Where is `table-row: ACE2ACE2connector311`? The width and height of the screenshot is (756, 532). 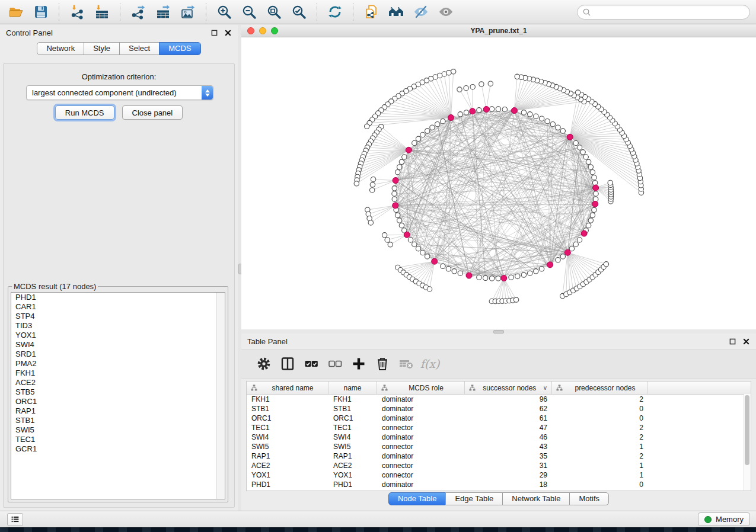 table-row: ACE2ACE2connector311 is located at coordinates (499, 466).